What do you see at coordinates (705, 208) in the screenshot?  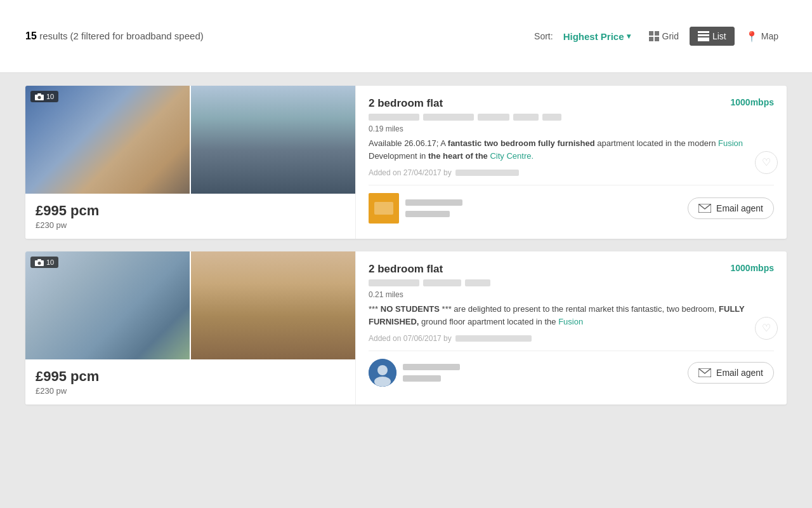 I see `email-icon` at bounding box center [705, 208].